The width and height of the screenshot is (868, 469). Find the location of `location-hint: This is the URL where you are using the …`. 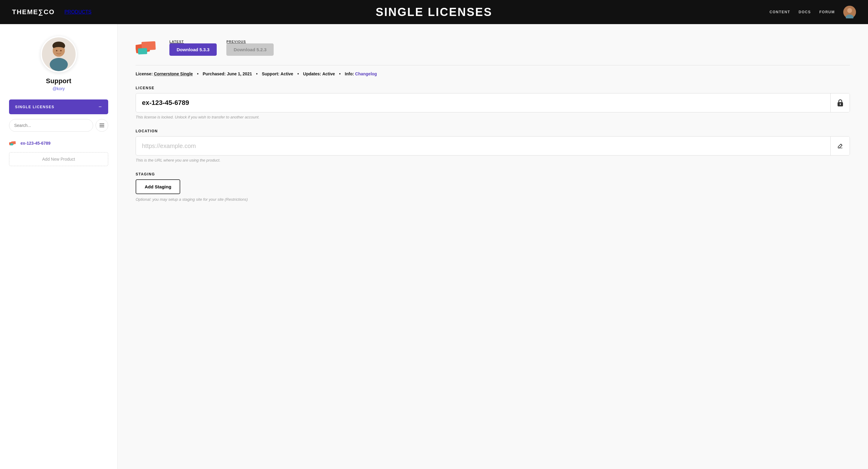

location-hint: This is the URL where you are using the … is located at coordinates (493, 160).